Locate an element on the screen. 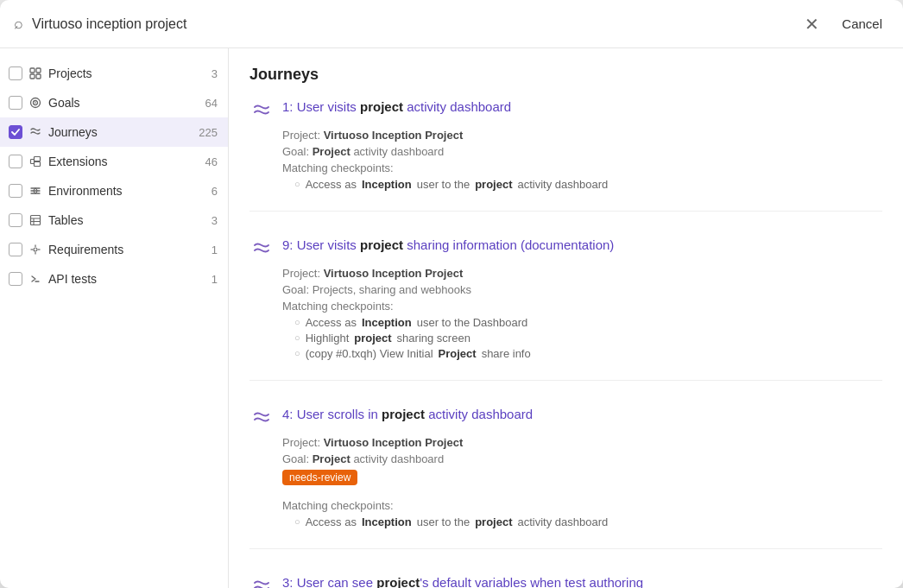 This screenshot has width=903, height=588. environments-count: 6 is located at coordinates (214, 192).